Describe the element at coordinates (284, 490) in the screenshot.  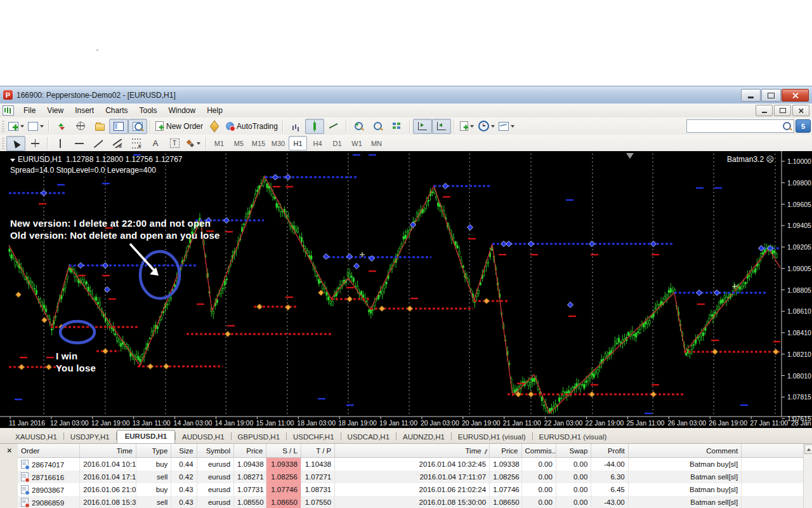
I see `stop-loss-cell: 1.07746` at that location.